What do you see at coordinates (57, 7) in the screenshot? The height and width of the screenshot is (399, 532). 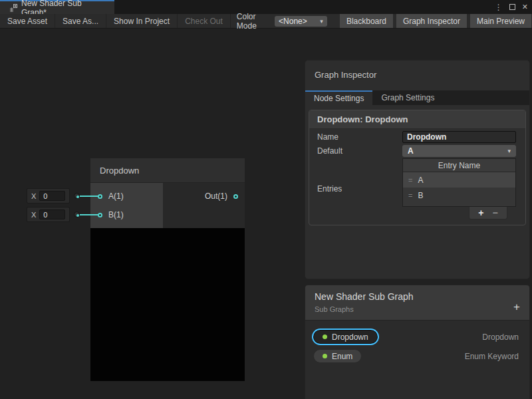 I see `document-tab: New Shader Sub Graph*` at bounding box center [57, 7].